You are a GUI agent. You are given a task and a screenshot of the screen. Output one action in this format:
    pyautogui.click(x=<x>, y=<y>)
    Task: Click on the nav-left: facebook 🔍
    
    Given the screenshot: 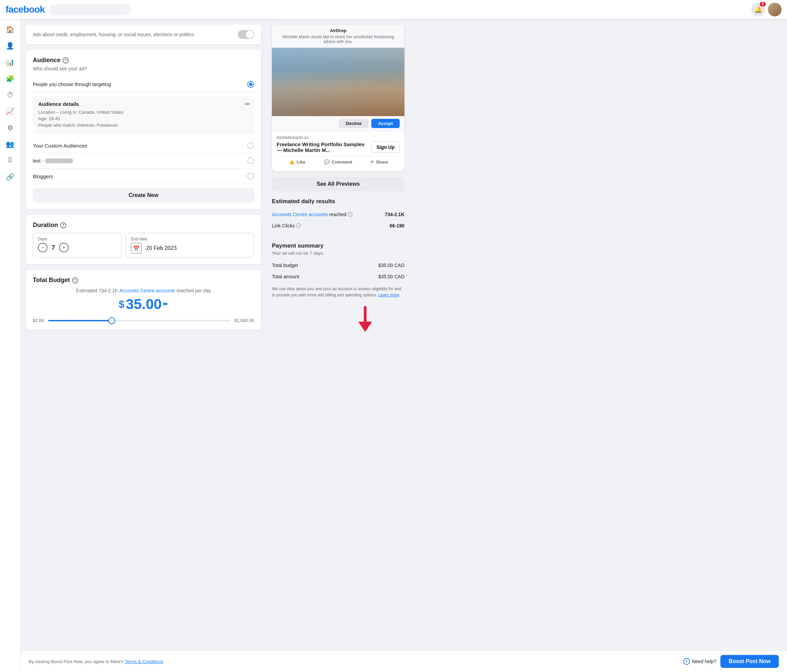 What is the action you would take?
    pyautogui.click(x=68, y=10)
    